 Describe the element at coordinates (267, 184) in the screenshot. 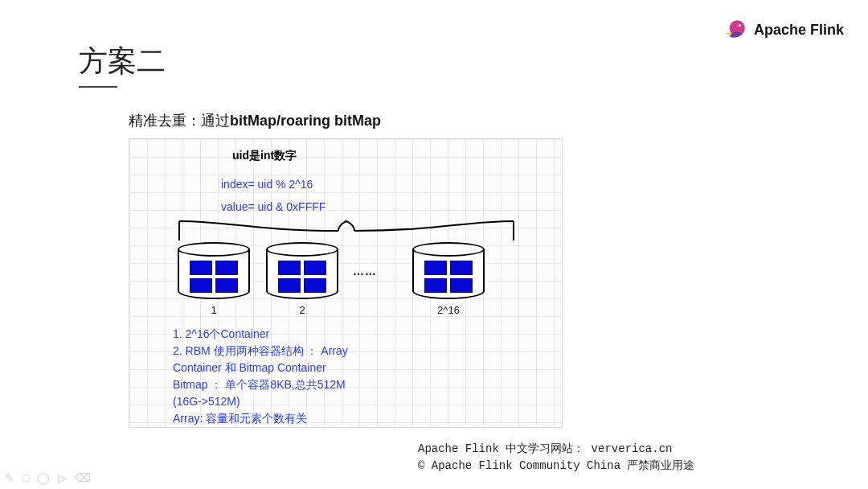

I see `index-formula: index= uid % 2^16` at that location.